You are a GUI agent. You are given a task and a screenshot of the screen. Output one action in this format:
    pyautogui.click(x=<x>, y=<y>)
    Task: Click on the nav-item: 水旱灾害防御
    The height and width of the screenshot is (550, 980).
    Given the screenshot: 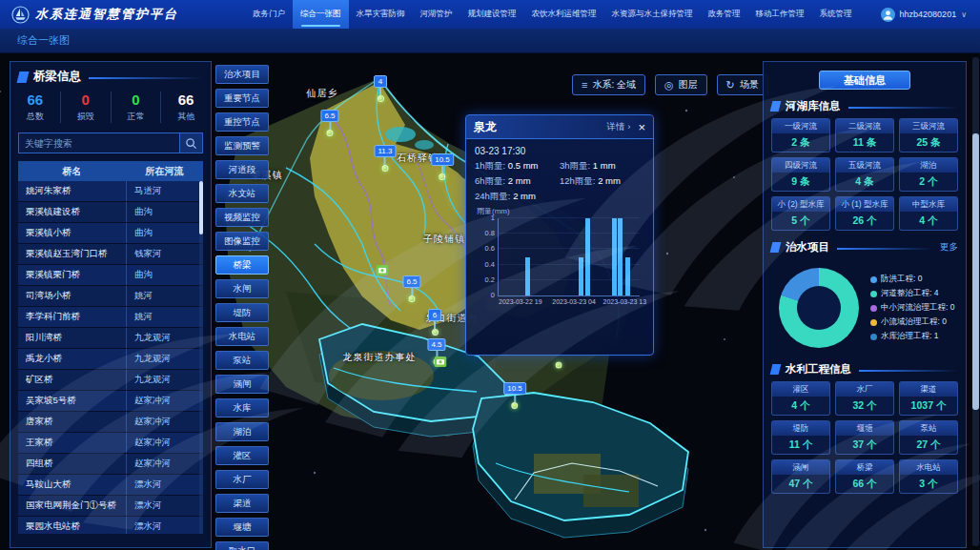 What is the action you would take?
    pyautogui.click(x=381, y=14)
    